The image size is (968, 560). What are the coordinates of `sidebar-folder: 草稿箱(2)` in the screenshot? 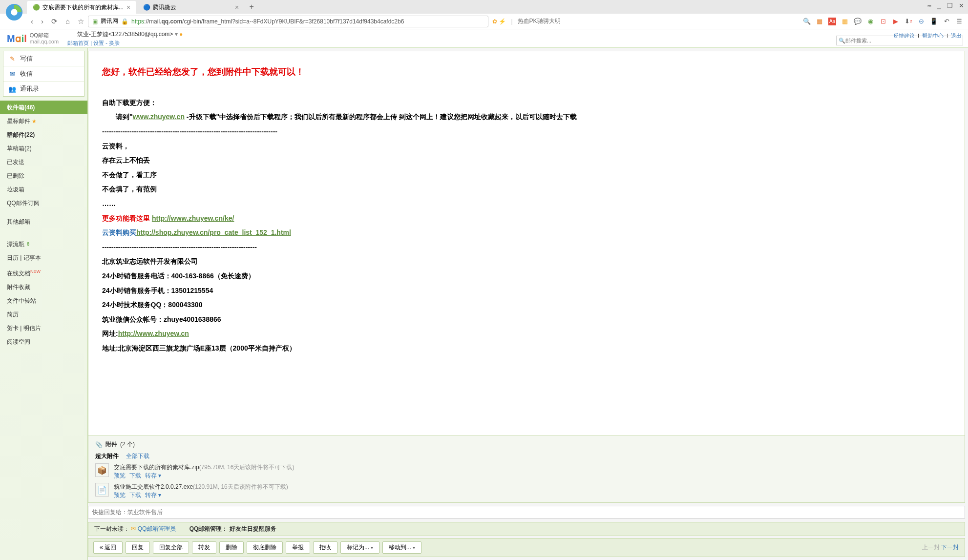 It's located at (44, 148).